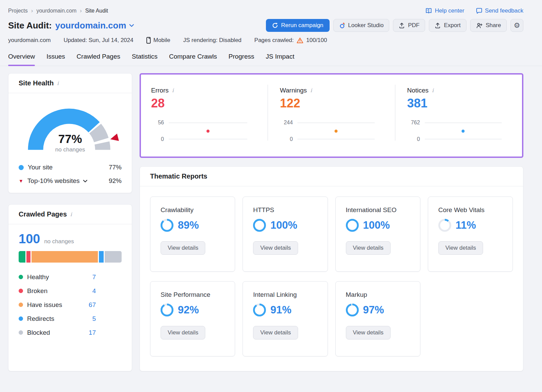  Describe the element at coordinates (488, 25) in the screenshot. I see `share-button: Share` at that location.